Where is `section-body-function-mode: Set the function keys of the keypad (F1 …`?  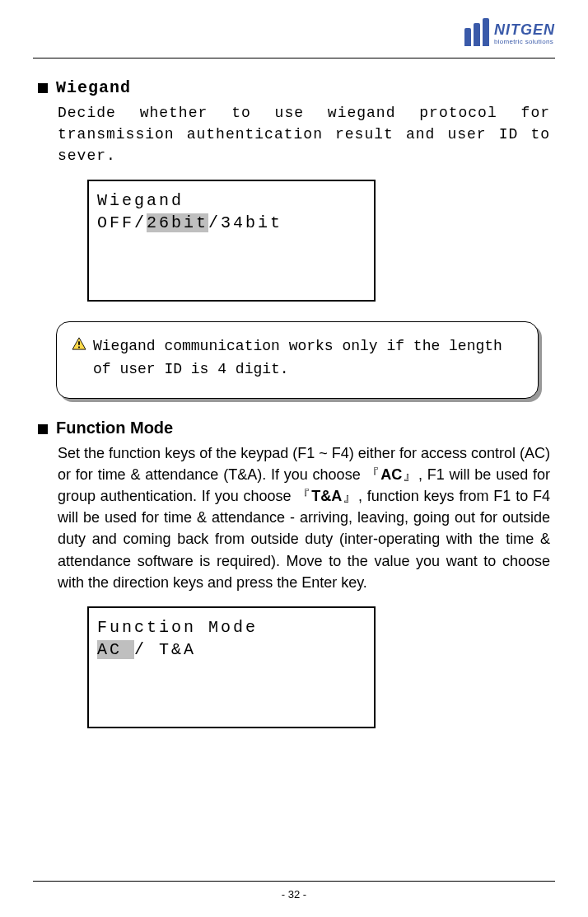 section-body-function-mode: Set the function keys of the keypad (F1 … is located at coordinates (304, 517).